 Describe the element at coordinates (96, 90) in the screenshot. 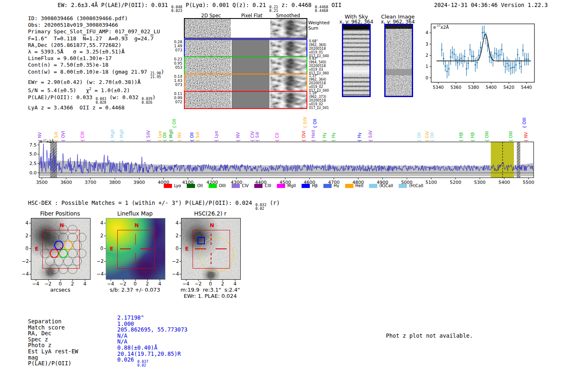

I see `info-line: S/N = 5.4(±0.5) χ2 = 1.0(±0.2)` at that location.